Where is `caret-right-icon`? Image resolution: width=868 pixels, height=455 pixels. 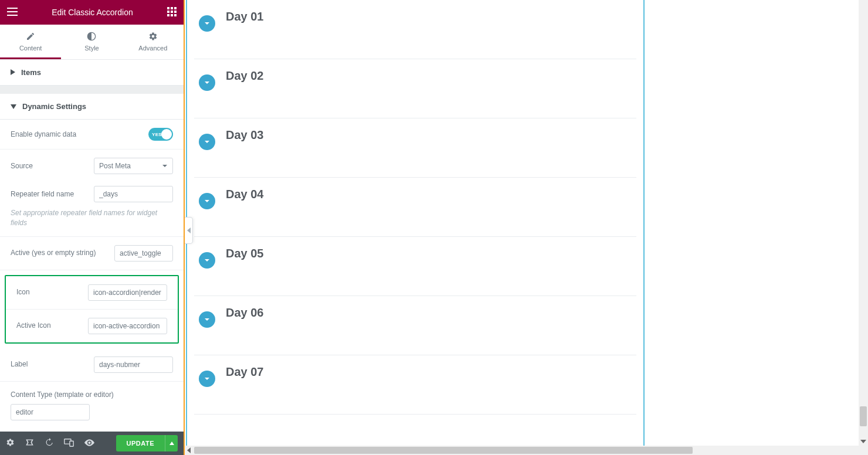
caret-right-icon is located at coordinates (16, 73).